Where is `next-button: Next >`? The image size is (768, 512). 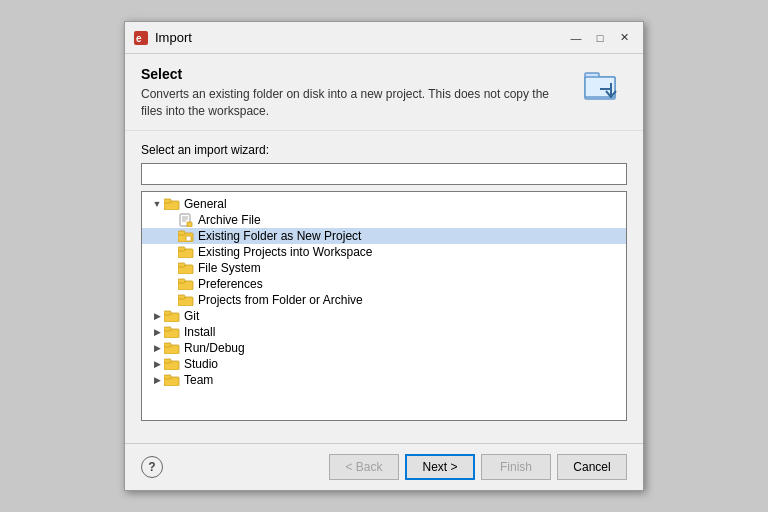
next-button: Next > is located at coordinates (440, 467).